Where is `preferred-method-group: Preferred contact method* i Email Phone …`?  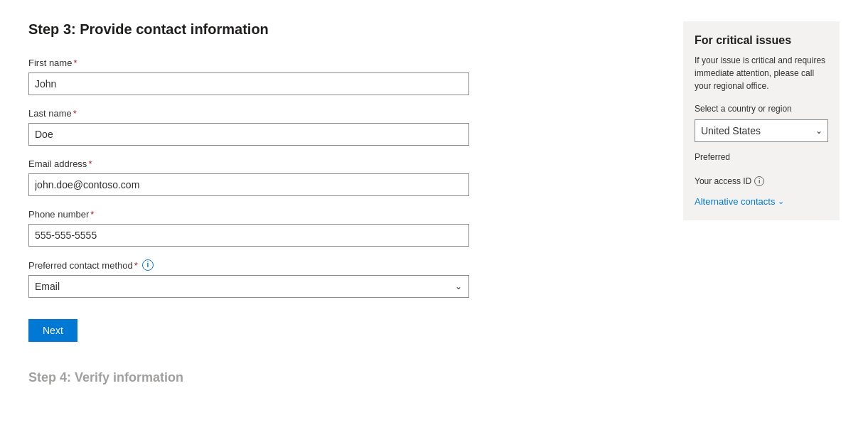 preferred-method-group: Preferred contact method* i Email Phone … is located at coordinates (270, 279).